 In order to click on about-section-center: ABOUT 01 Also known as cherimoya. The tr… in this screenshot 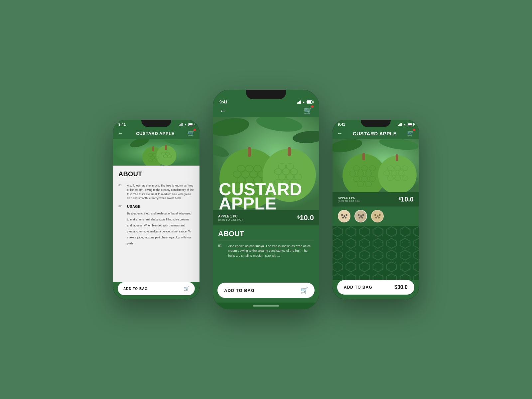, I will do `click(266, 245)`.